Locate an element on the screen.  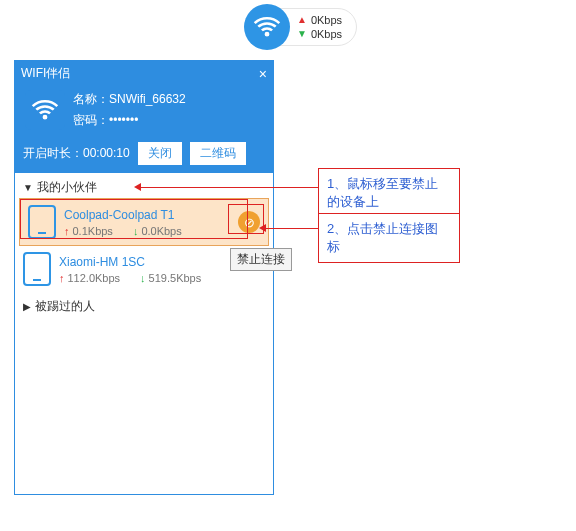
callout-step-2: 2、点击禁止连接图标 is located at coordinates (389, 238).